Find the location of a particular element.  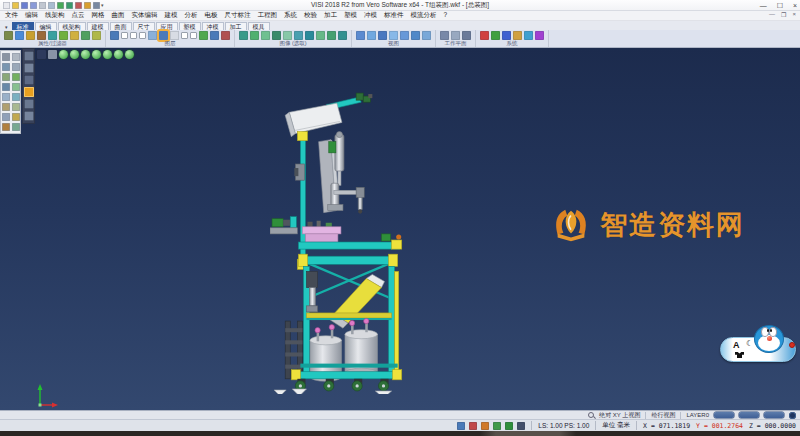

layer-move-icon is located at coordinates (214, 36).